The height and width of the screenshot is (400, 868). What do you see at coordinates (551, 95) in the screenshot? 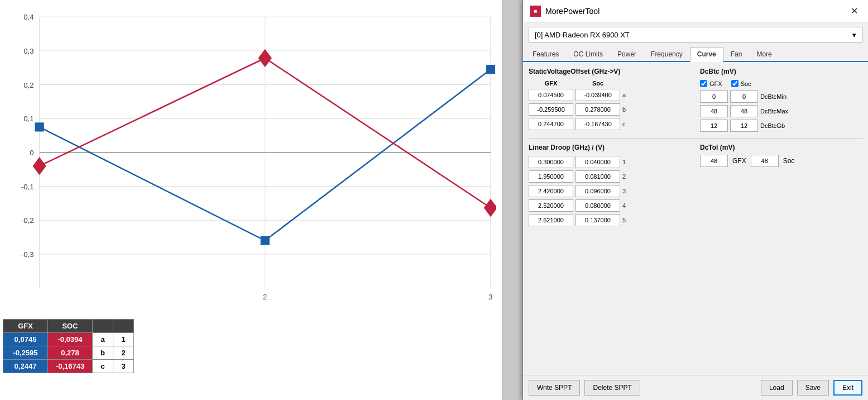
I see `svo-gfx-a` at bounding box center [551, 95].